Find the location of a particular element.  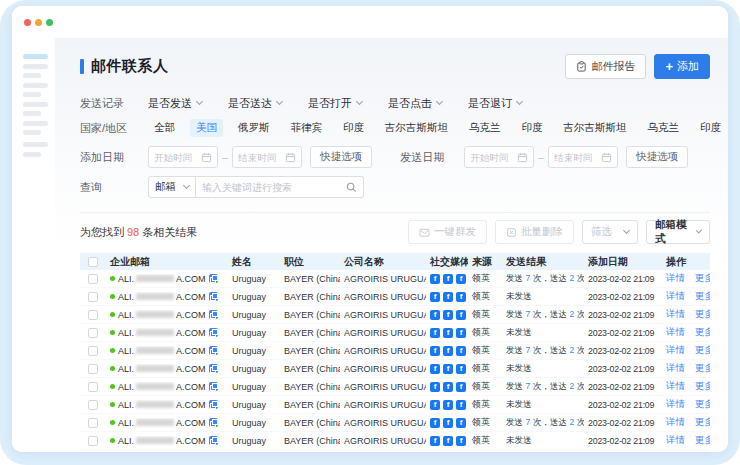

send-date-end-input is located at coordinates (583, 157).